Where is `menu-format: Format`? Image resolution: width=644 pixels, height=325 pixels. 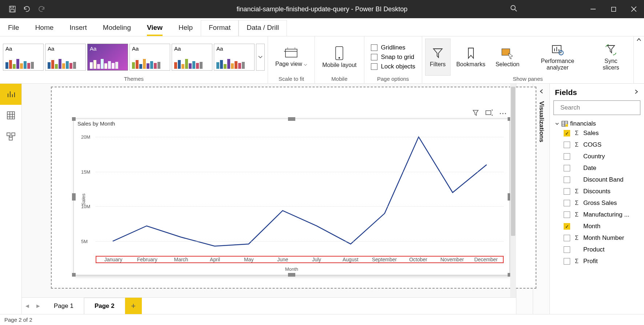 menu-format: Format is located at coordinates (220, 28).